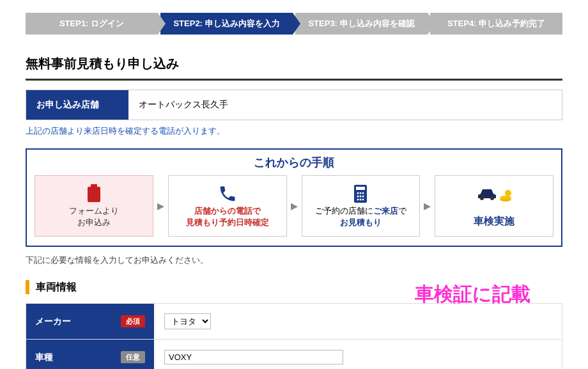 The width and height of the screenshot is (588, 369). What do you see at coordinates (294, 131) in the screenshot?
I see `store-note: 上記の店舗より来店日時を確定する電話が入ります。` at bounding box center [294, 131].